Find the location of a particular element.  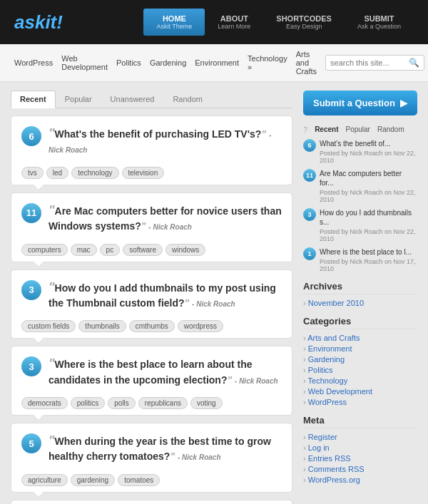

archives-links: November 2010 is located at coordinates (360, 303).